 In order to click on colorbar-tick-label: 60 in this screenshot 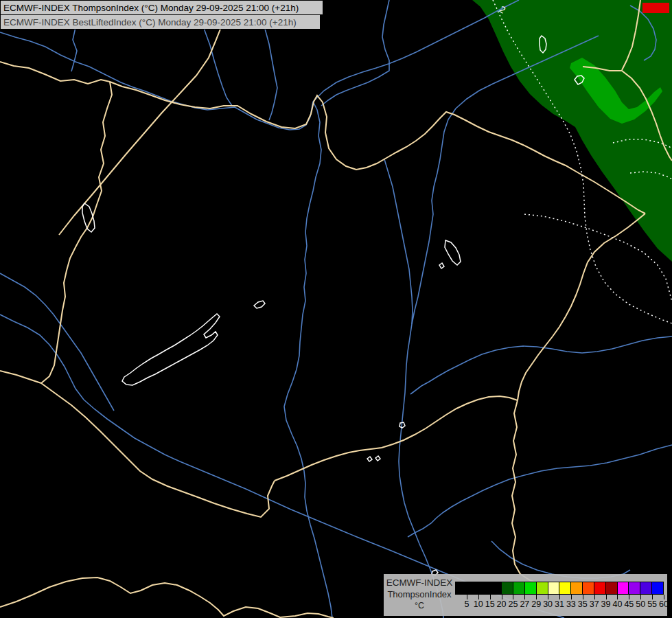, I will do `click(664, 604)`.